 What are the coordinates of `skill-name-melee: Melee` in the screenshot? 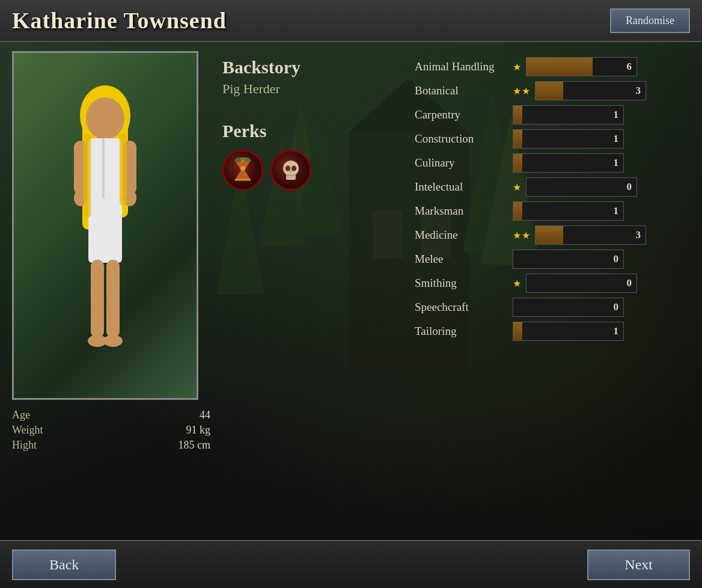 It's located at (462, 259).